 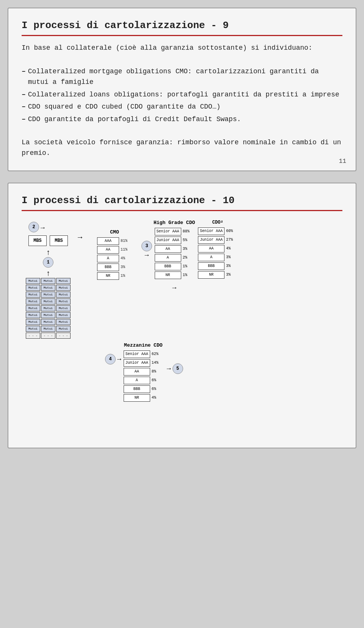 What do you see at coordinates (182, 95) in the screenshot?
I see `bullet-2: – Collateralized loans obligations: port…` at bounding box center [182, 95].